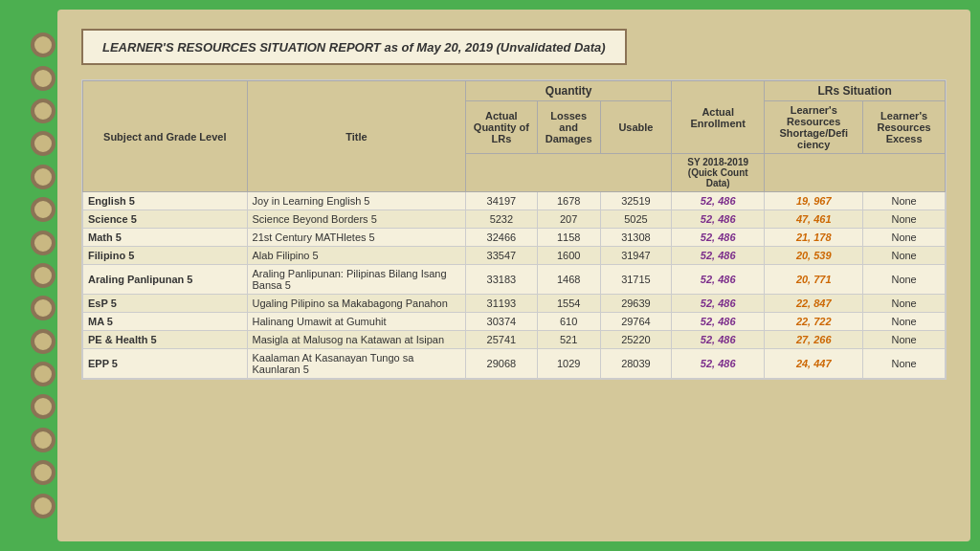 Image resolution: width=980 pixels, height=551 pixels. What do you see at coordinates (515, 304) in the screenshot?
I see `table-row: EsP 5Ugaling Pilipino sa Makabagong Pana…` at bounding box center [515, 304].